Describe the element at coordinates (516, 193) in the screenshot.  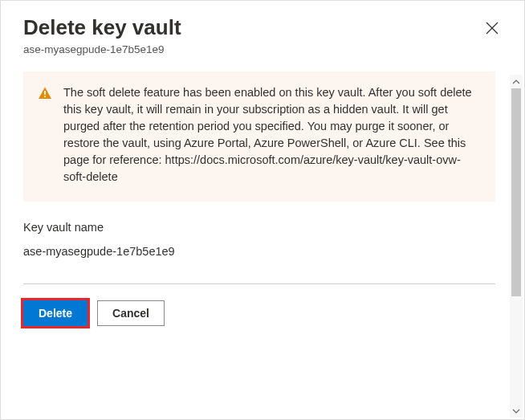
I see `scroll-thumb` at that location.